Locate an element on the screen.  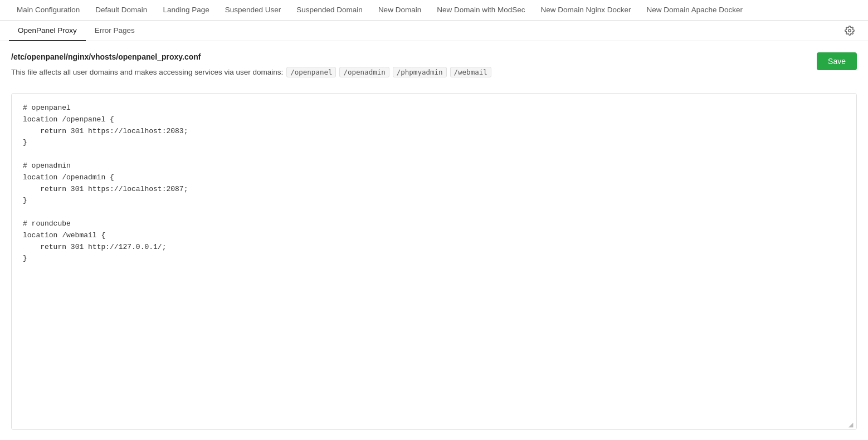
description-row: This file affects all user domains and m… is located at coordinates (414, 72).